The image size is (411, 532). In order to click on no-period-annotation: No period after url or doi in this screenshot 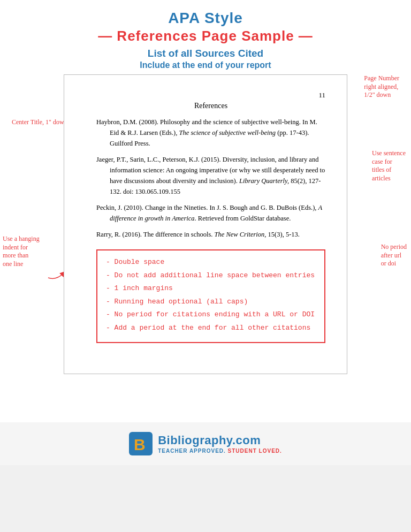, I will do `click(394, 256)`.